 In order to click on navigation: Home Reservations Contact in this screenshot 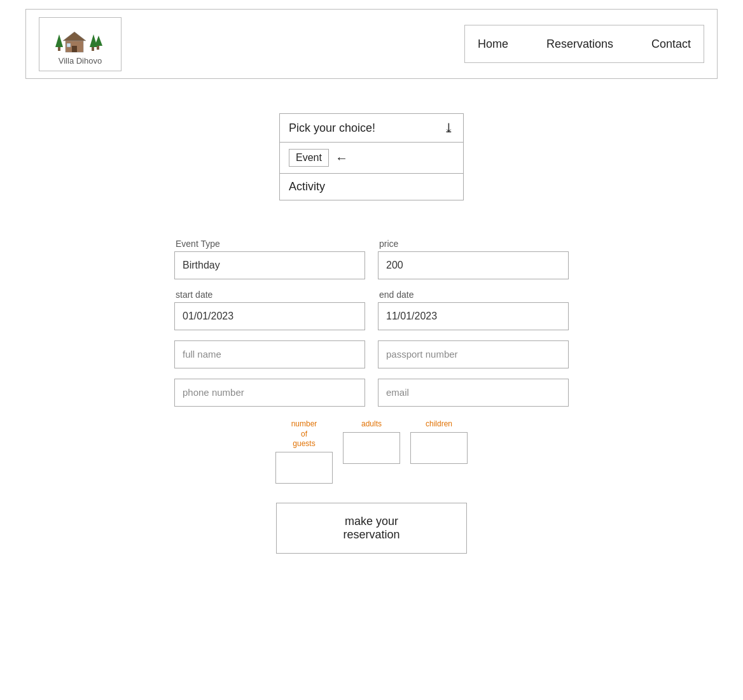, I will do `click(584, 44)`.